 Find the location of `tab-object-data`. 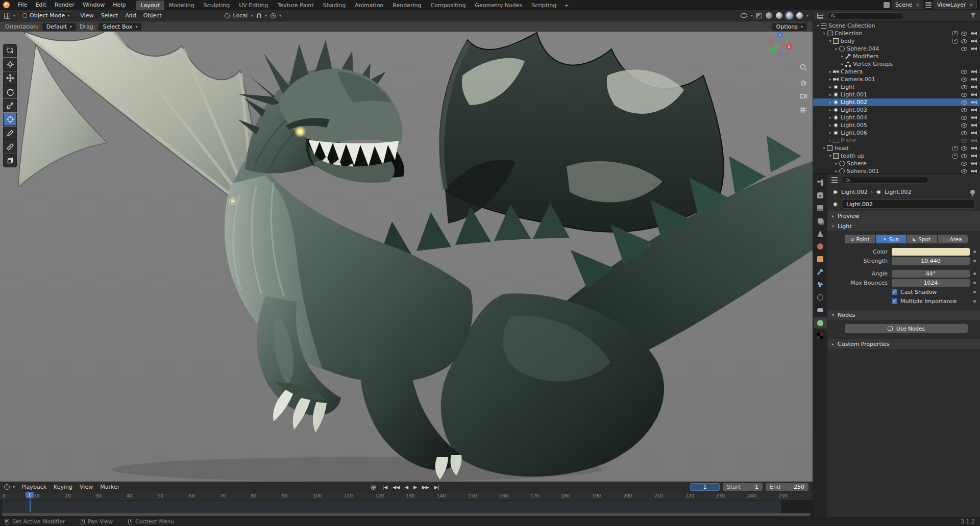

tab-object-data is located at coordinates (820, 323).